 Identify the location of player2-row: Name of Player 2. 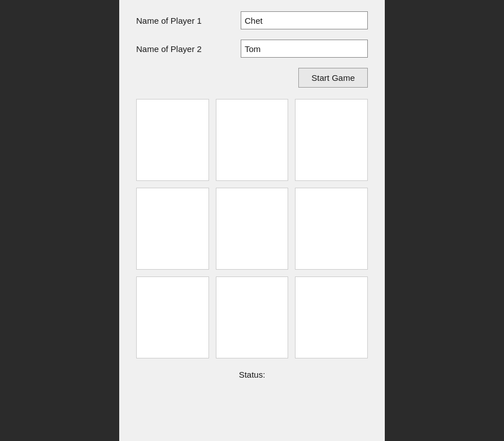
(252, 49).